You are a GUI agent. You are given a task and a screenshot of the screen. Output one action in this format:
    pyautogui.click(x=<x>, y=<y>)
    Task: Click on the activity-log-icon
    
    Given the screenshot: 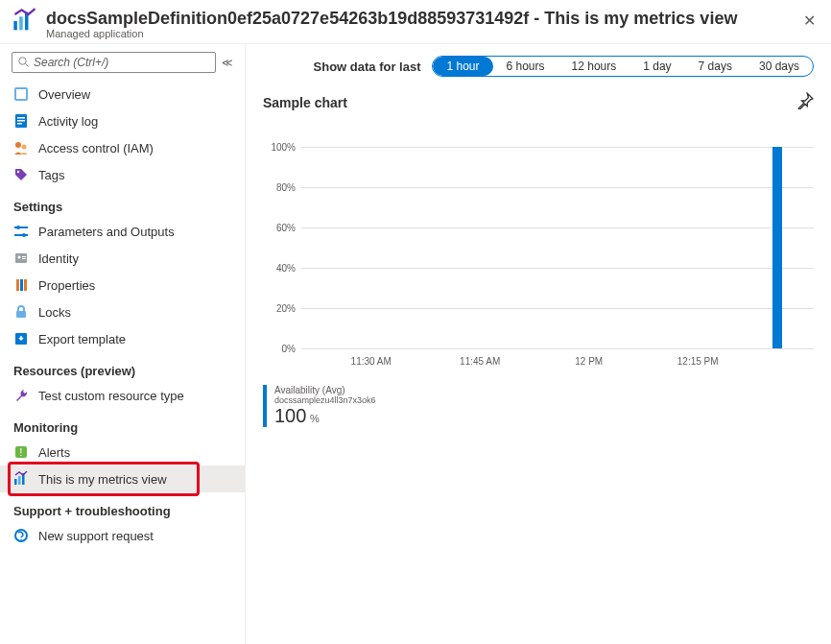 What is the action you would take?
    pyautogui.click(x=21, y=121)
    